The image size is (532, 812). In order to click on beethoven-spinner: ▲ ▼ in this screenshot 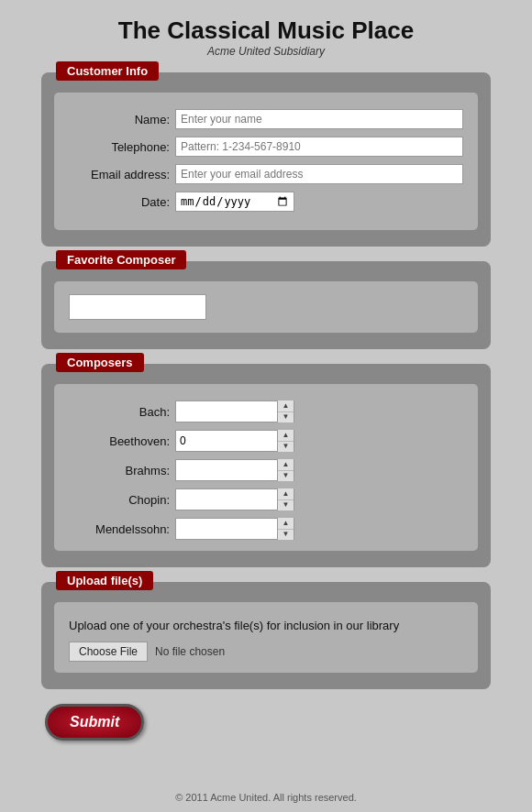, I will do `click(235, 441)`.